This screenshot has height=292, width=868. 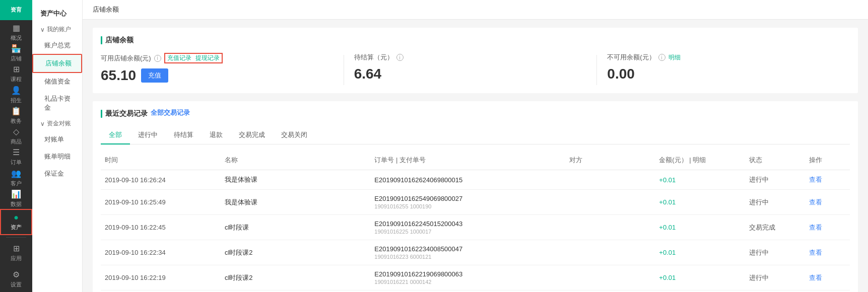 What do you see at coordinates (610, 160) in the screenshot?
I see `col-counterparty: 对方` at bounding box center [610, 160].